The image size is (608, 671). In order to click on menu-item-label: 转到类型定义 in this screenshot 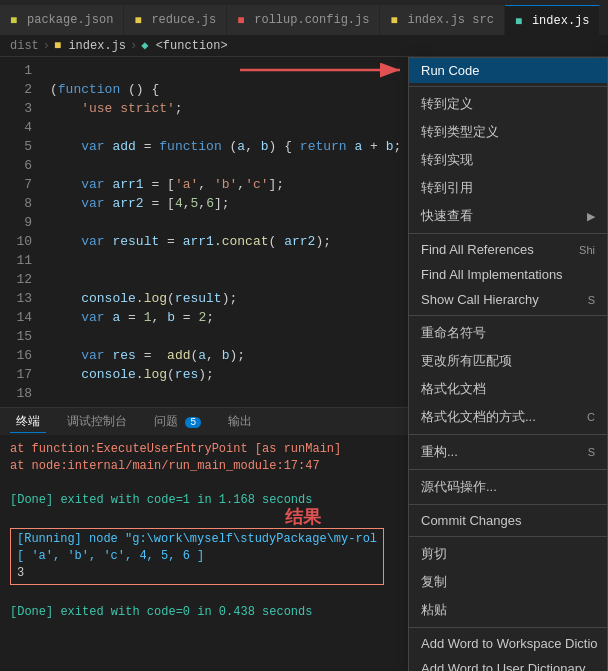, I will do `click(460, 132)`.